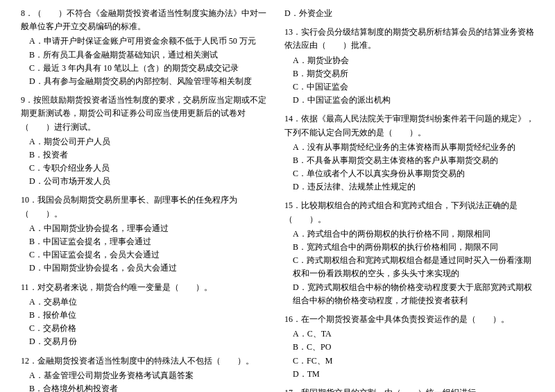 The height and width of the screenshot is (392, 555). Describe the element at coordinates (413, 347) in the screenshot. I see `q16-option-b: B．C、PO` at that location.